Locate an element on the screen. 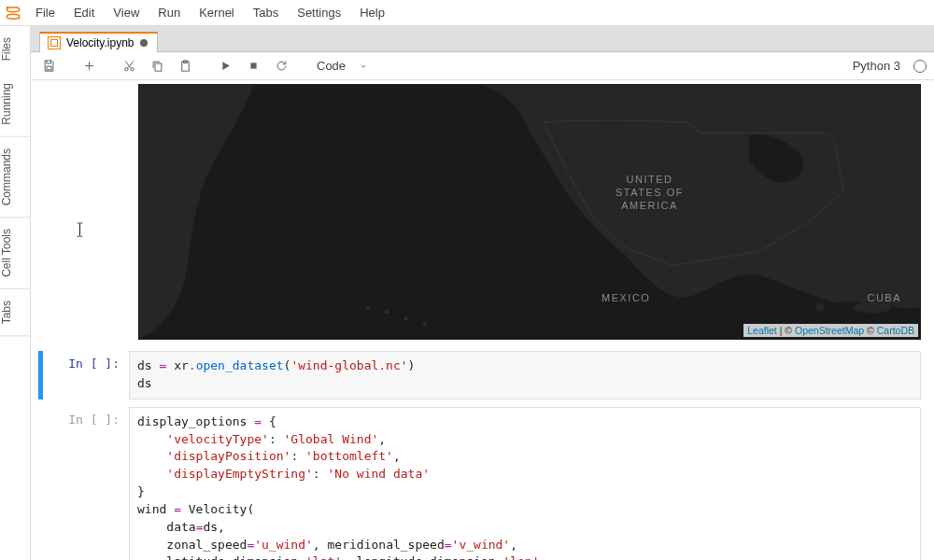 The width and height of the screenshot is (934, 560). notebook-icon is located at coordinates (54, 43).